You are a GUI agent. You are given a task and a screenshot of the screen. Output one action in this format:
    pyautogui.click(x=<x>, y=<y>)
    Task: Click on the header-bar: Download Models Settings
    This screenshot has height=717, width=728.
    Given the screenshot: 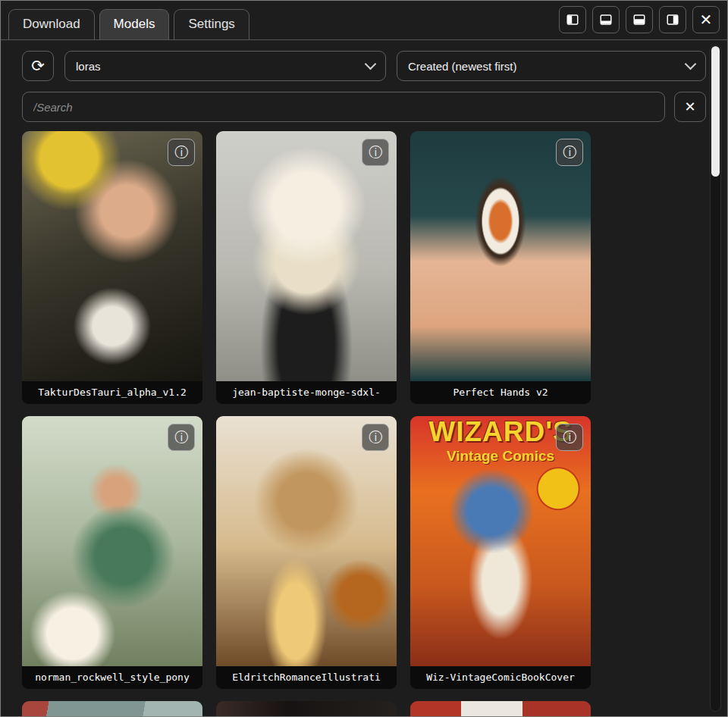 What is the action you would take?
    pyautogui.click(x=364, y=20)
    